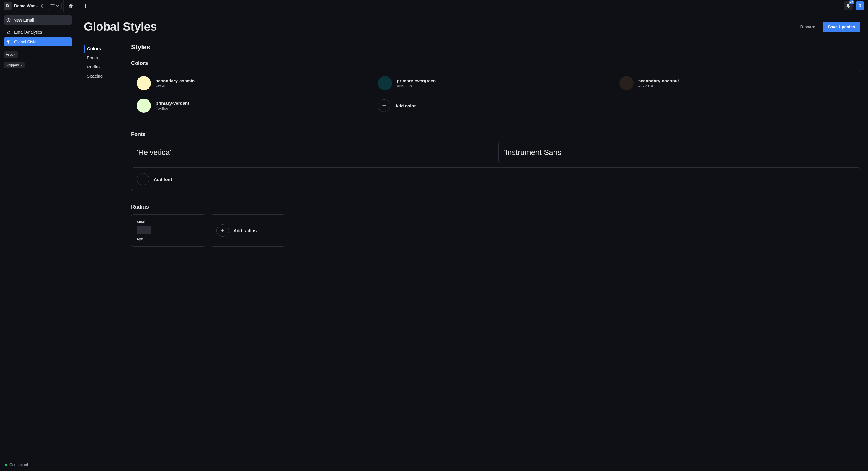 Image resolution: width=868 pixels, height=471 pixels. I want to click on color-name: secondary-cosmic, so click(175, 81).